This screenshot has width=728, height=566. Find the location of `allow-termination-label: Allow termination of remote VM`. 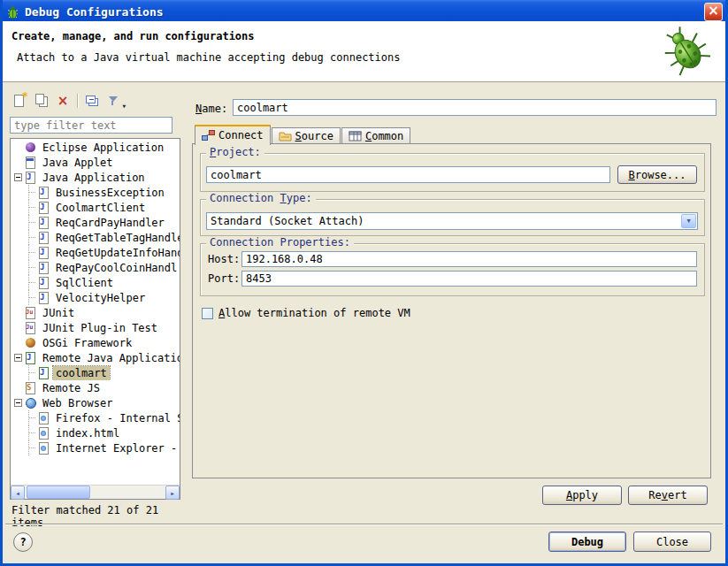

allow-termination-label: Allow termination of remote VM is located at coordinates (315, 313).